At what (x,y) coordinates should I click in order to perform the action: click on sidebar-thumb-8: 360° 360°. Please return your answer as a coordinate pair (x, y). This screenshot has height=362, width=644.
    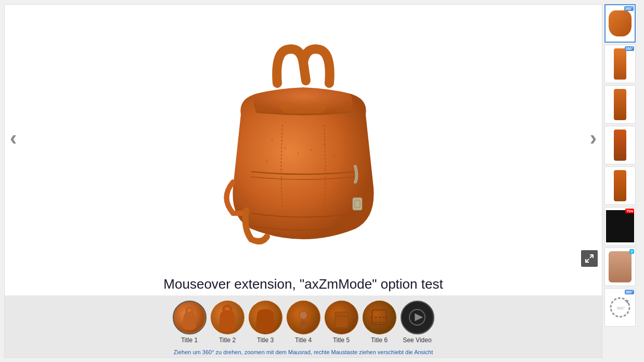
    Looking at the image, I should click on (620, 307).